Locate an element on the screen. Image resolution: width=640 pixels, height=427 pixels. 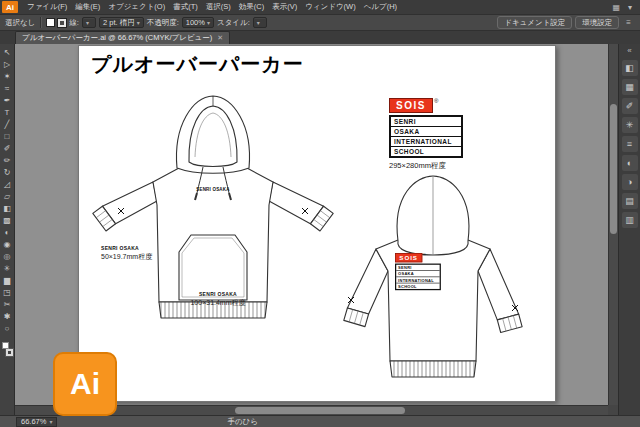
illustrator-logo-watermark: Ai is located at coordinates (85, 384).